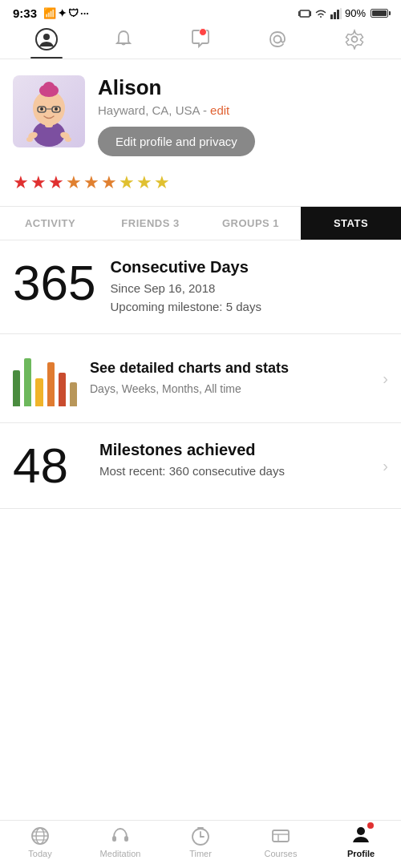 This screenshot has width=401, height=868. I want to click on tab-stats: STATS, so click(351, 223).